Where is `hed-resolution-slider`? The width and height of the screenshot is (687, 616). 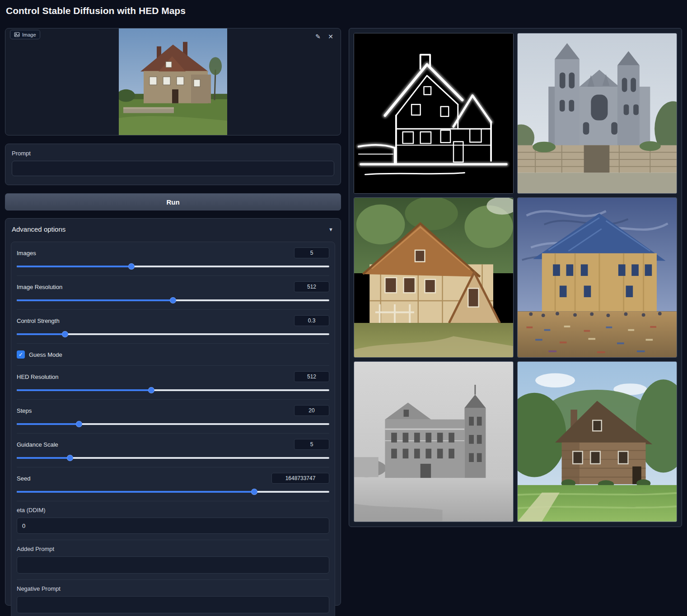 hed-resolution-slider is located at coordinates (173, 390).